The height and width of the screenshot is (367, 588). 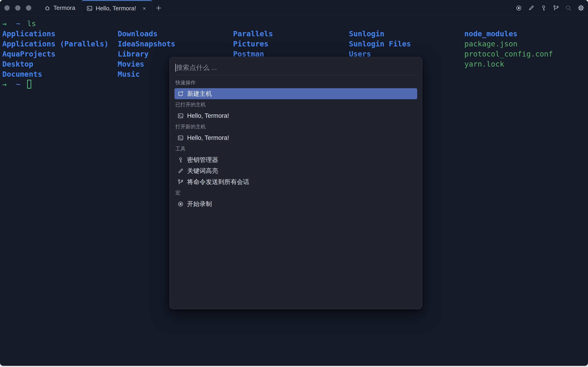 I want to click on dir-entry: node_modules, so click(x=509, y=34).